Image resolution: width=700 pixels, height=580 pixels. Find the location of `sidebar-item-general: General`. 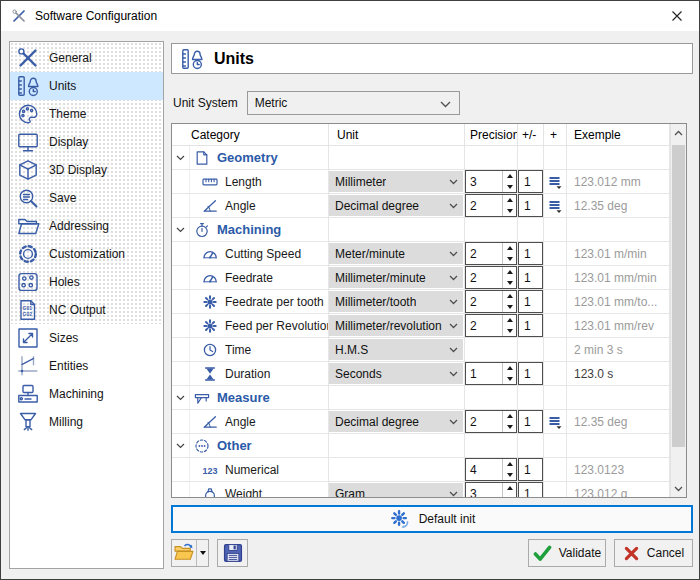

sidebar-item-general: General is located at coordinates (86, 58).